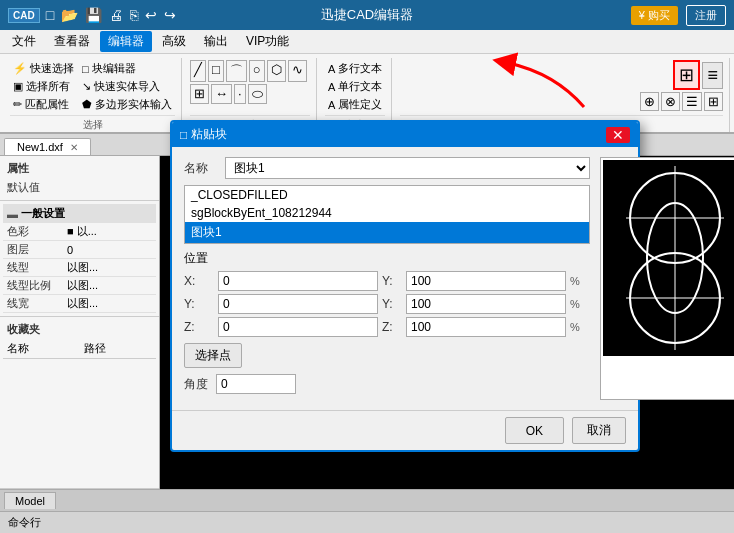  What do you see at coordinates (70, 15) in the screenshot?
I see `open-icon: 📂` at bounding box center [70, 15].